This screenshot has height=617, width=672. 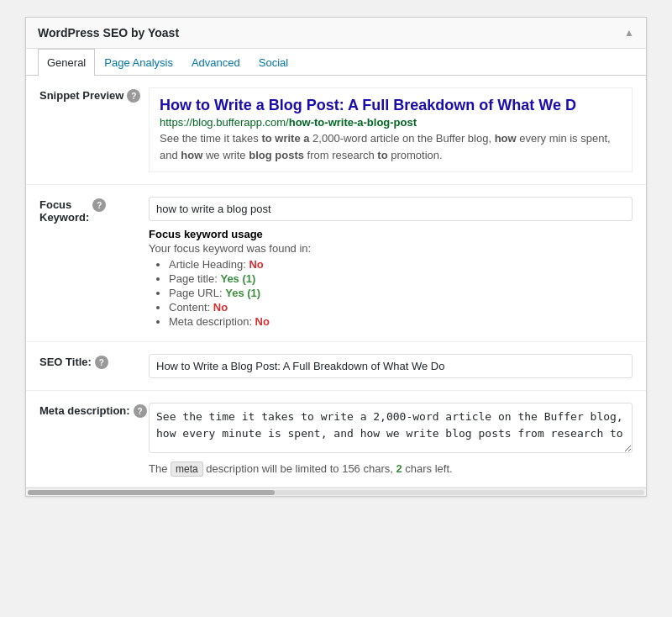 What do you see at coordinates (336, 34) in the screenshot?
I see `plugin-header: WordPress SEO by Yoast ▲` at bounding box center [336, 34].